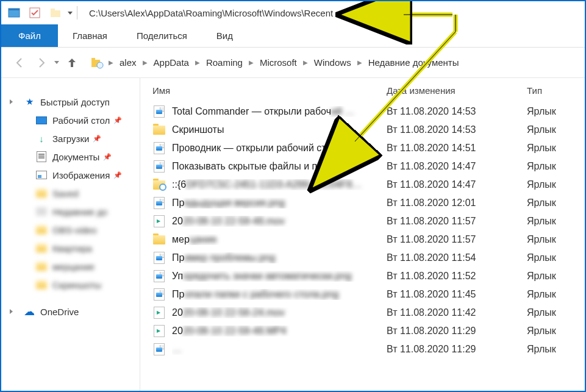  I want to click on titlebar: C:\Users\Alex\AppData\Roaming\Microsoft\…, so click(293, 13).